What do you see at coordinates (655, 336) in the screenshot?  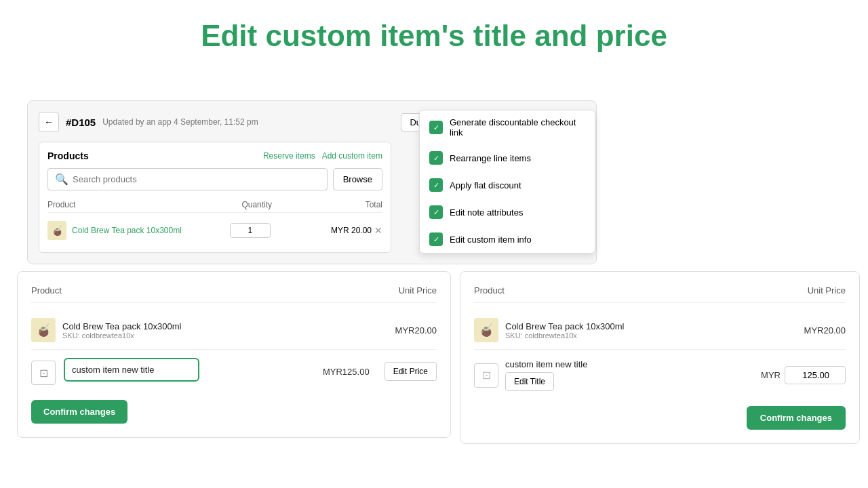 I see `br-product-sku-1: SKU: coldbrewtea10x` at bounding box center [655, 336].